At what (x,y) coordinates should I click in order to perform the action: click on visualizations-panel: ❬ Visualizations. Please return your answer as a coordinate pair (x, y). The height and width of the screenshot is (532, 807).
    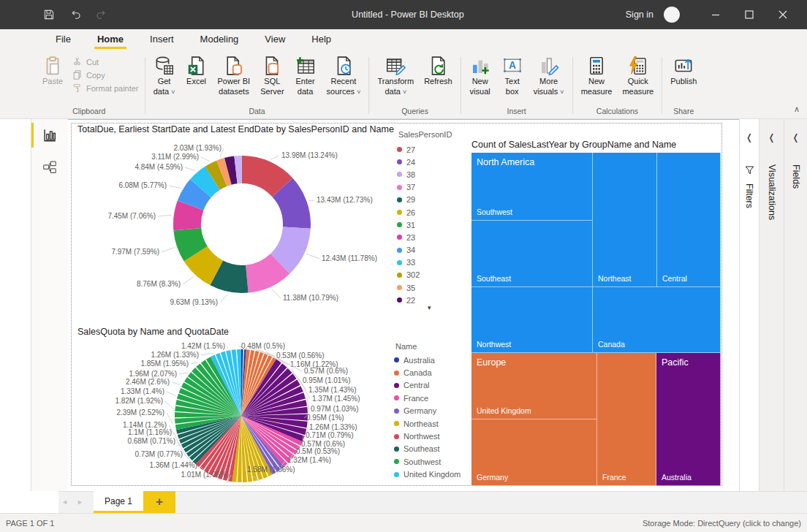
    Looking at the image, I should click on (771, 305).